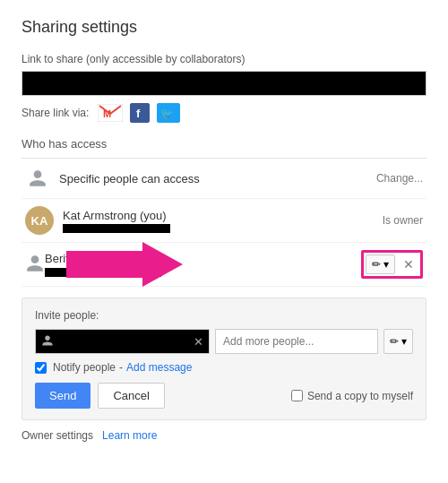 This screenshot has height=483, width=448. What do you see at coordinates (224, 315) in the screenshot?
I see `invite-label: Invite people:` at bounding box center [224, 315].